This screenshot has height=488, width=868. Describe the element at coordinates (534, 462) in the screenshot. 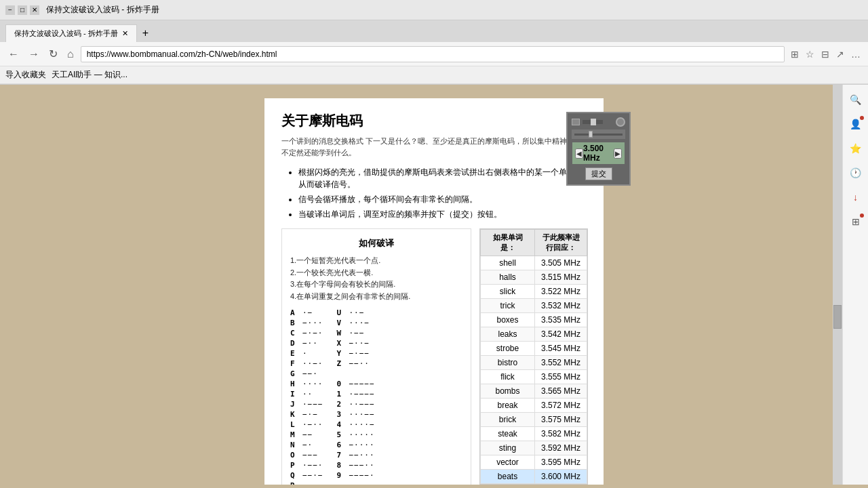

I see `table-row: vector3.595 MHz` at that location.